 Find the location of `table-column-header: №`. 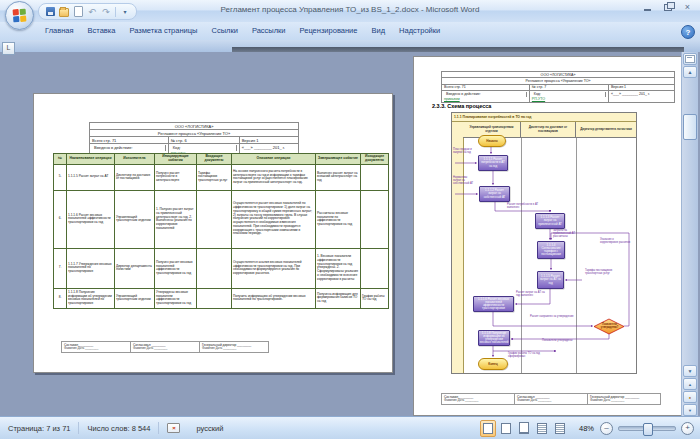

table-column-header: № is located at coordinates (60, 160).